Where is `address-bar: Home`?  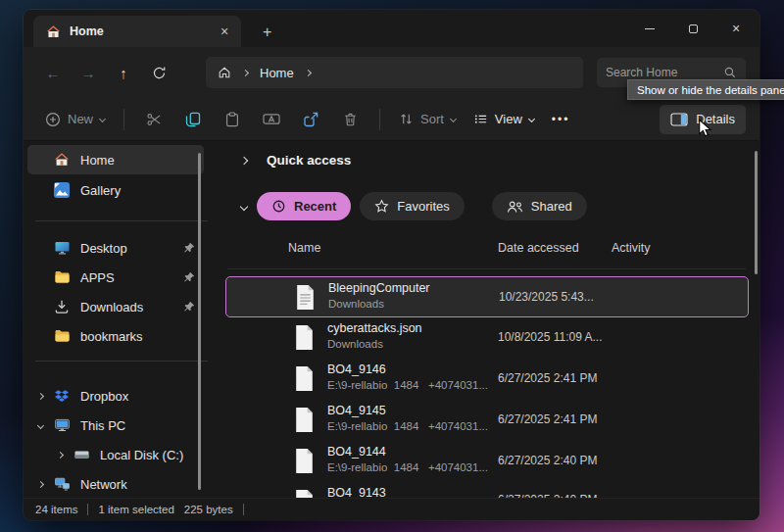 address-bar: Home is located at coordinates (394, 73).